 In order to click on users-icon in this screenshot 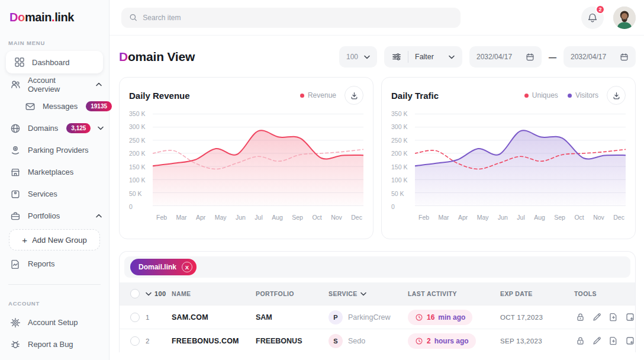, I will do `click(15, 85)`.